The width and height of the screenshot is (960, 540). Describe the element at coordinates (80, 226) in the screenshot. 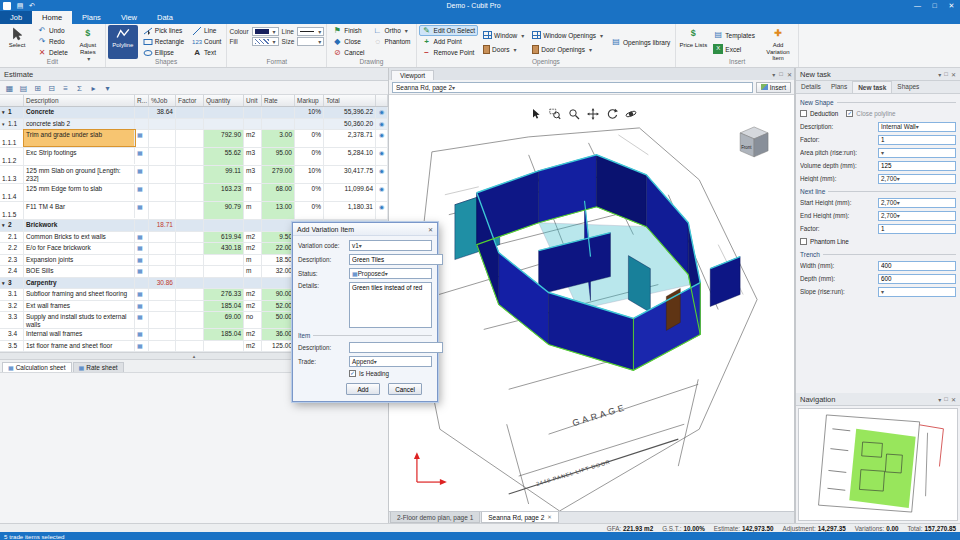

I see `cell-description: Brickwork` at that location.